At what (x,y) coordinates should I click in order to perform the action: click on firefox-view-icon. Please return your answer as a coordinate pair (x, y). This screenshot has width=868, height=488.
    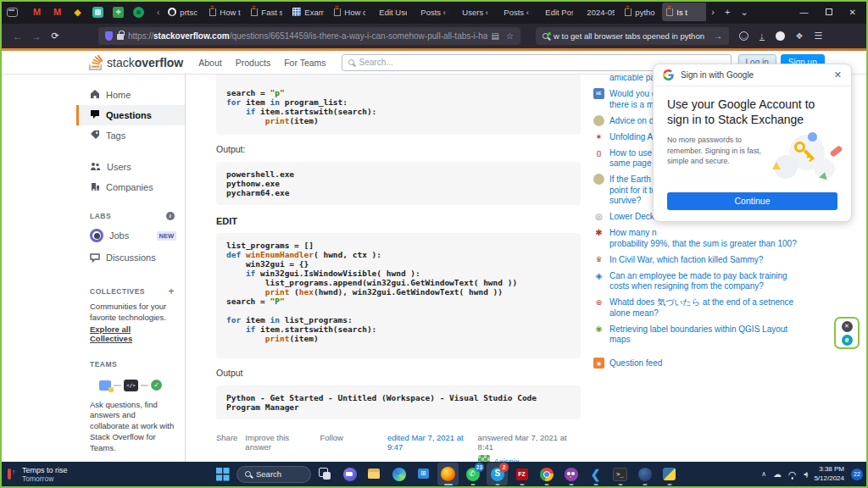
    Looking at the image, I should click on (12, 12).